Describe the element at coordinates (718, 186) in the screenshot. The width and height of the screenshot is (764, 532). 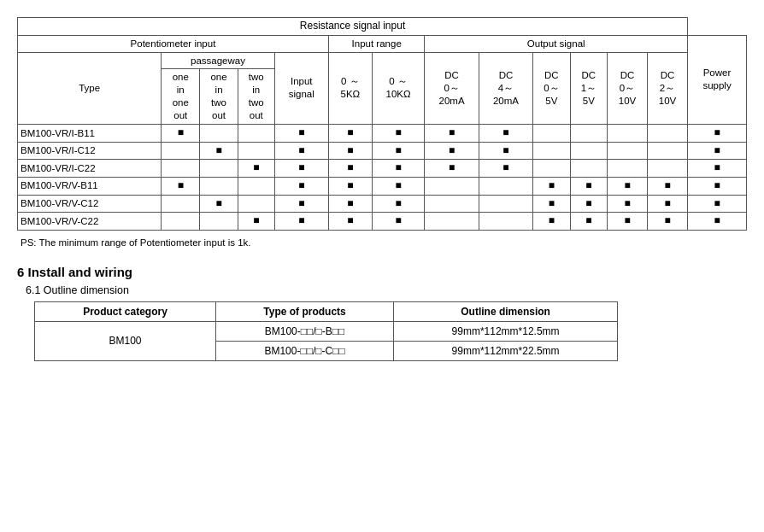
I see `cell-4-power` at that location.